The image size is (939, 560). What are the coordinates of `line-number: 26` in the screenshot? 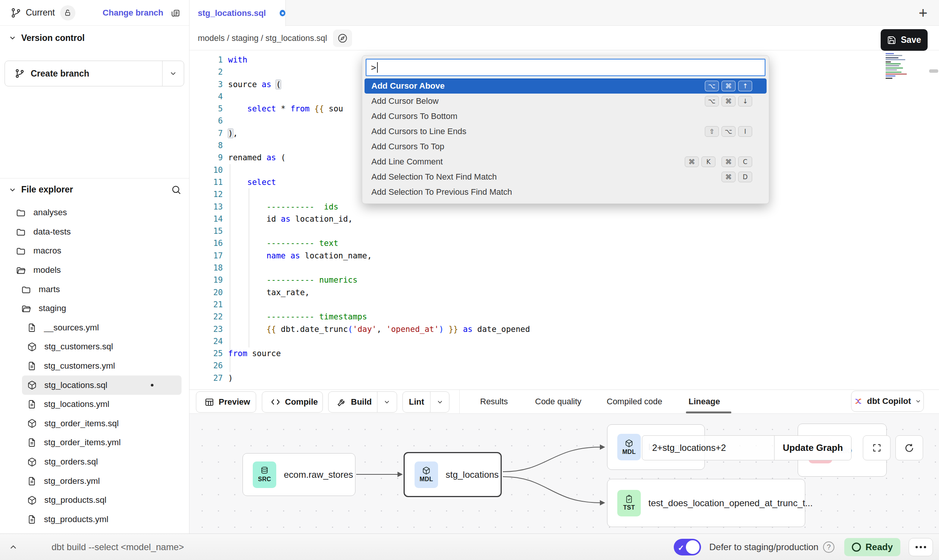 It's located at (206, 366).